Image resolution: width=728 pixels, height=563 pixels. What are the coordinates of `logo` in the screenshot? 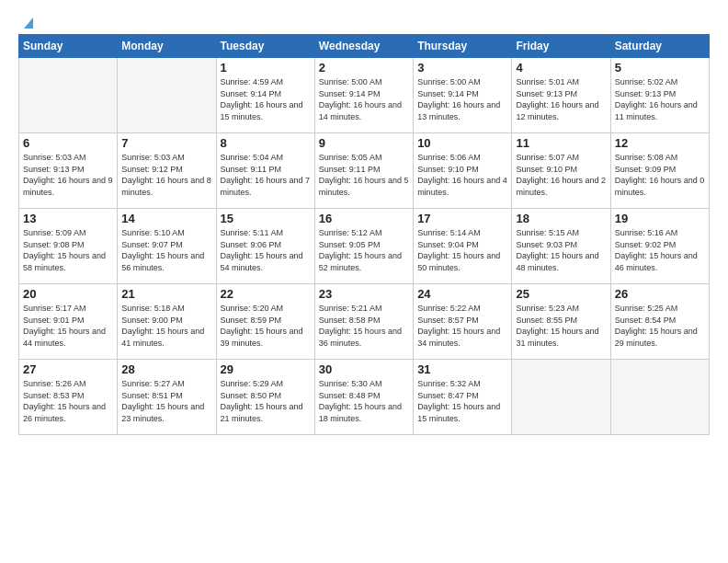 It's located at (28, 20).